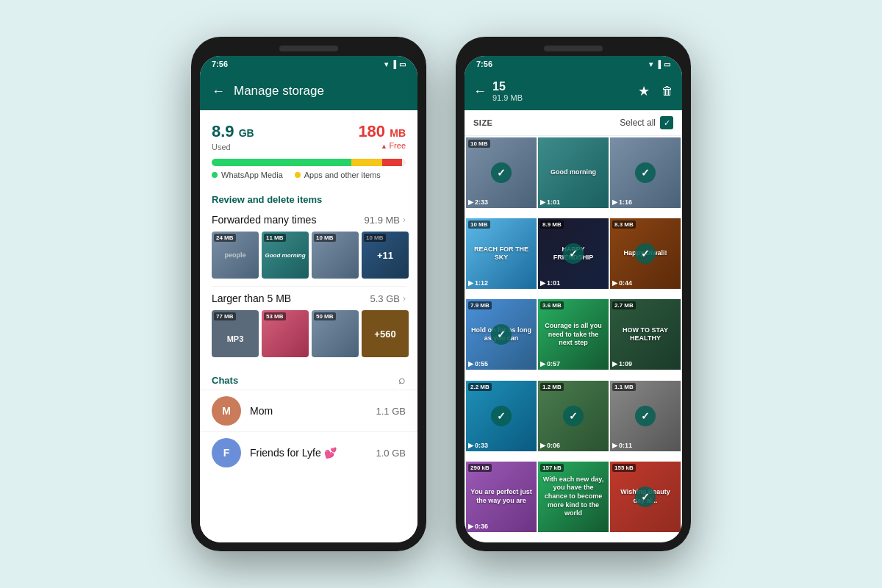 Image resolution: width=882 pixels, height=588 pixels. What do you see at coordinates (478, 526) in the screenshot?
I see `media-duration-12: ▶ 0:36` at bounding box center [478, 526].